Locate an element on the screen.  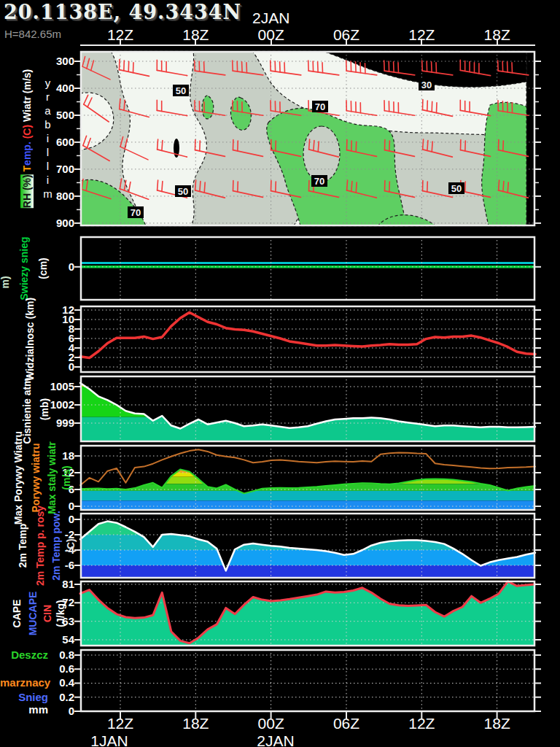
axis-label-segment: m) is located at coordinates (6, 283).